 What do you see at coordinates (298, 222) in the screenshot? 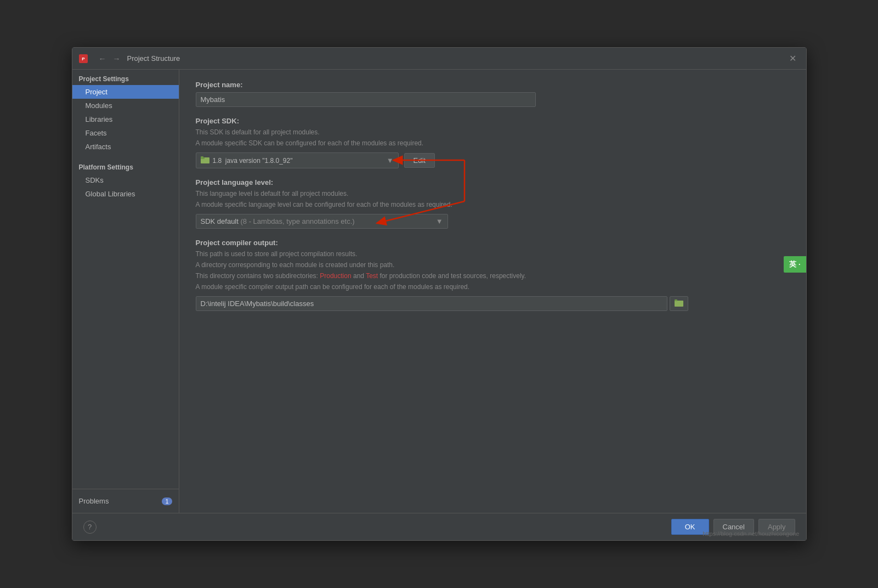
I see `lang-value-detail: (8 - Lambdas, type annotations etc.)` at bounding box center [298, 222].